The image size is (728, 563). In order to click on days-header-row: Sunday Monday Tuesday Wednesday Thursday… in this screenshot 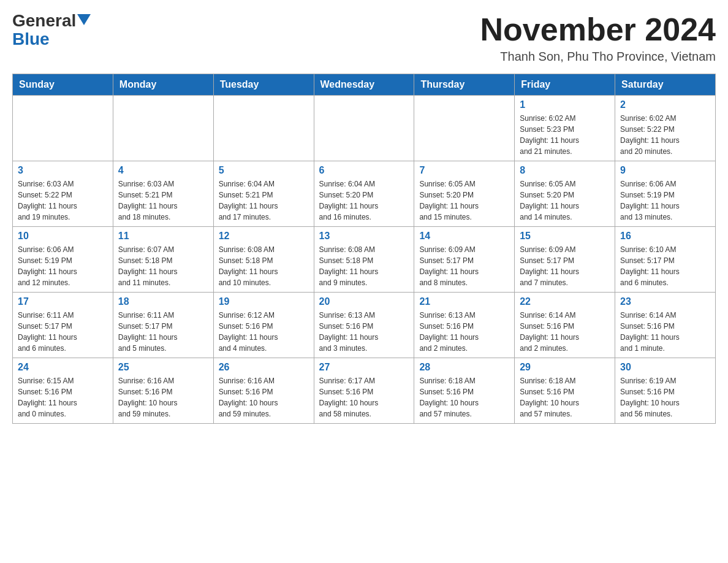, I will do `click(364, 85)`.